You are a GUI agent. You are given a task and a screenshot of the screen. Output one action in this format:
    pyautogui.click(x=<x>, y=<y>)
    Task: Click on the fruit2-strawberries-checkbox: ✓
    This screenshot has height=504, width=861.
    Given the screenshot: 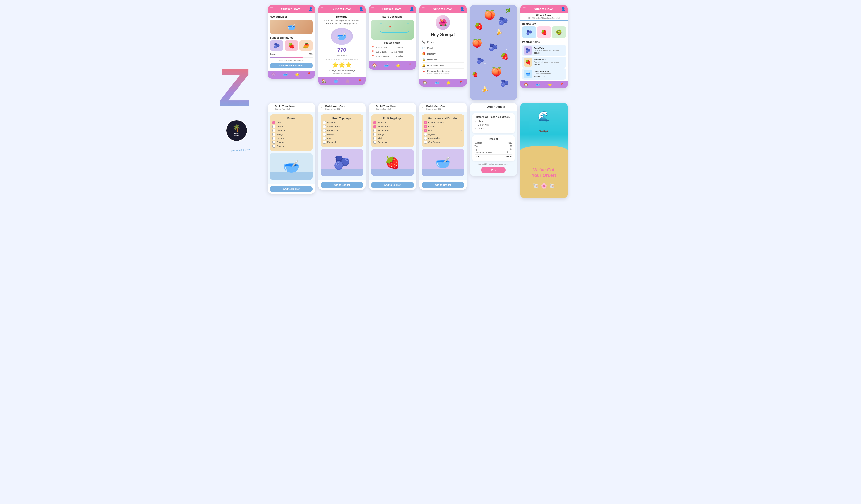 What is the action you would take?
    pyautogui.click(x=375, y=126)
    